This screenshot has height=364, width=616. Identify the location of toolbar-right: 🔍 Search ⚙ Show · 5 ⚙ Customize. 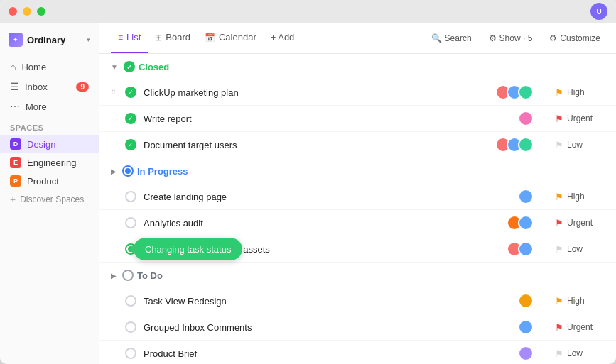
(516, 38).